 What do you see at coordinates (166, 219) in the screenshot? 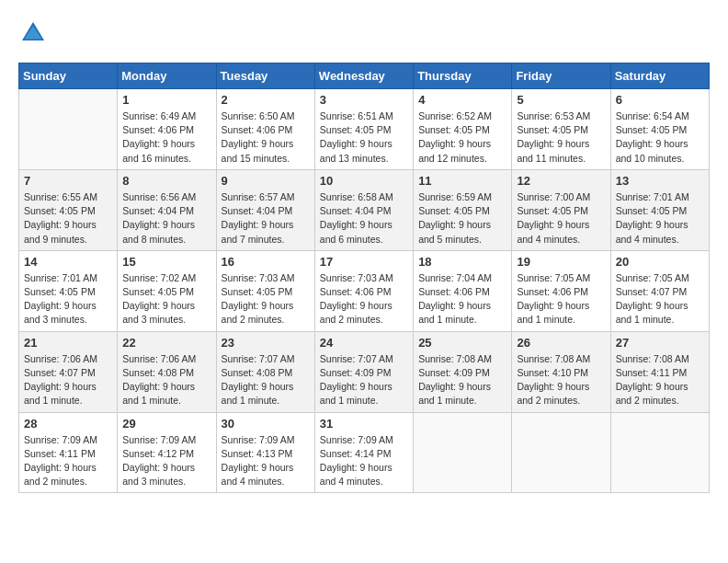
I see `day-info: Sunrise: 6:56 AM Sunset: 4:04 PM Dayligh…` at bounding box center [166, 219].